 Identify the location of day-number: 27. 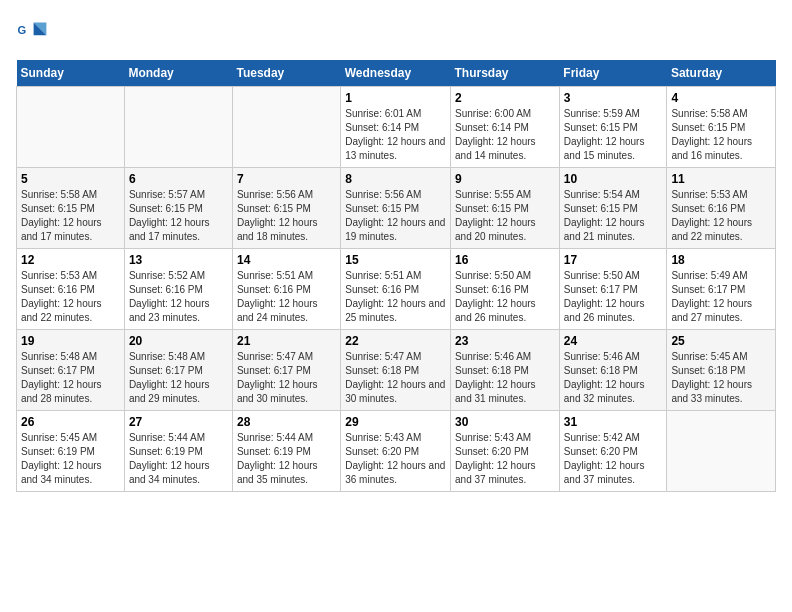
(178, 422).